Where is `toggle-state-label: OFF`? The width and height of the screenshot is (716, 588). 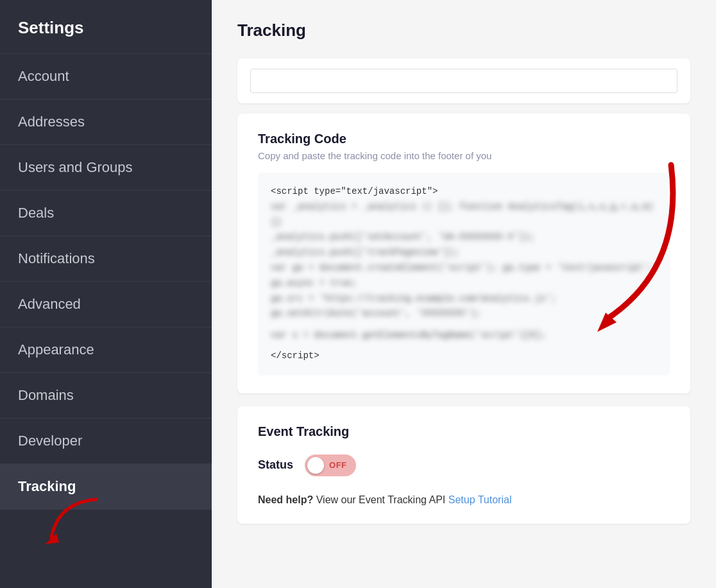
toggle-state-label: OFF is located at coordinates (338, 465).